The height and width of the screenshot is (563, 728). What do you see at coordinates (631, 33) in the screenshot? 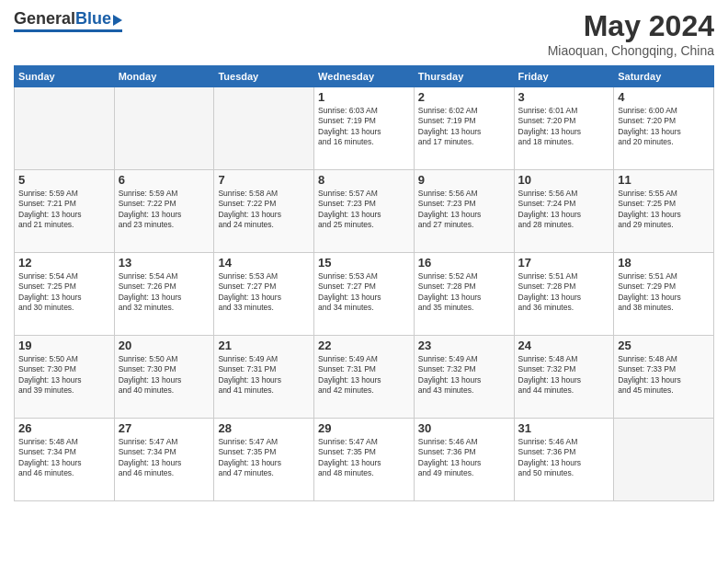
I see `title-block: May 2024 Miaoquan, Chongqing, China` at bounding box center [631, 33].